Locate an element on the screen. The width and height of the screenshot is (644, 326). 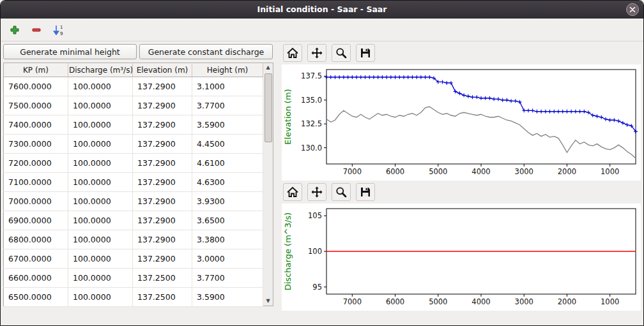
table-cell: 3.9300 is located at coordinates (227, 202).